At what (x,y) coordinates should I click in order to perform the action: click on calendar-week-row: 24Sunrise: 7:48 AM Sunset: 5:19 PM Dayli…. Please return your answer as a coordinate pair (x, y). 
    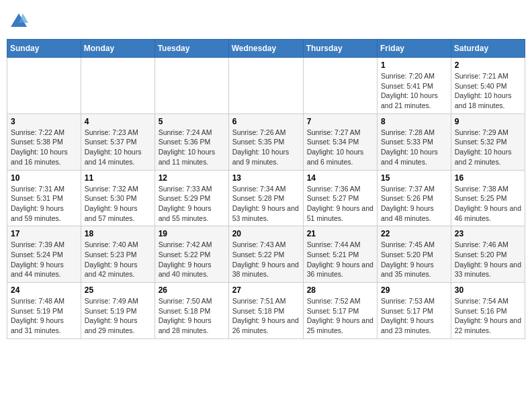
    Looking at the image, I should click on (266, 311).